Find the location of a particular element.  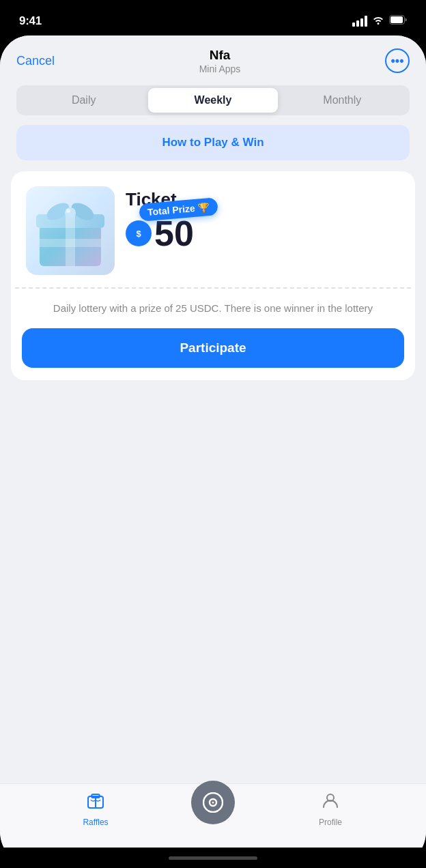

home-bar is located at coordinates (213, 858).